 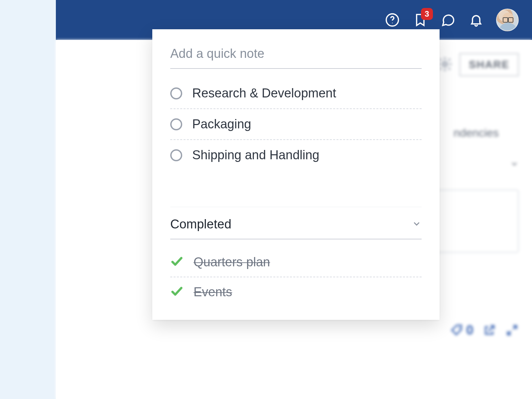 What do you see at coordinates (296, 262) in the screenshot?
I see `completed-item: Quarters plan` at bounding box center [296, 262].